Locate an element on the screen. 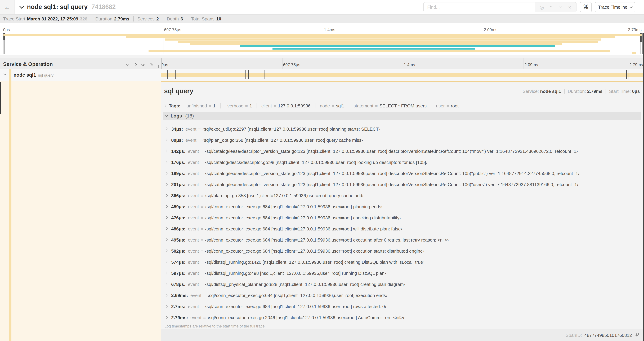 This screenshot has height=341, width=644. log-row: 176μs:event=‹sql/catalog/descs/descripto… is located at coordinates (402, 162).